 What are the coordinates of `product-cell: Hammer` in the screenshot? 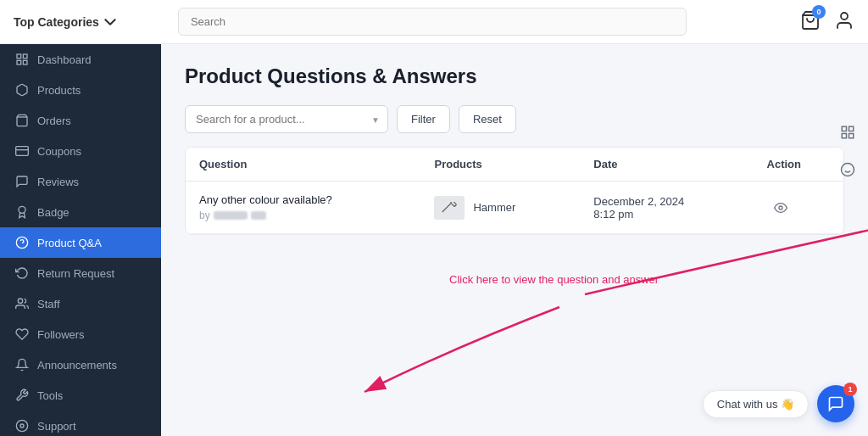 It's located at (500, 208).